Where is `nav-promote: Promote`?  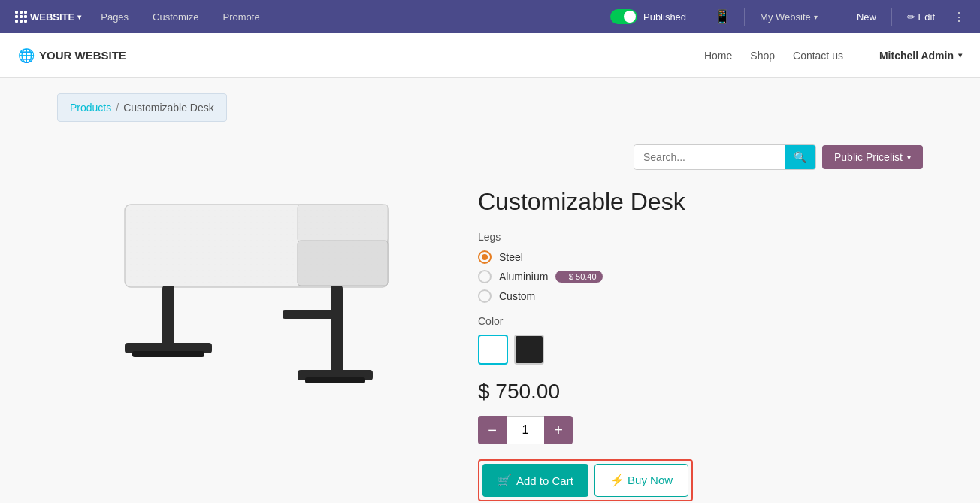
nav-promote: Promote is located at coordinates (242, 17).